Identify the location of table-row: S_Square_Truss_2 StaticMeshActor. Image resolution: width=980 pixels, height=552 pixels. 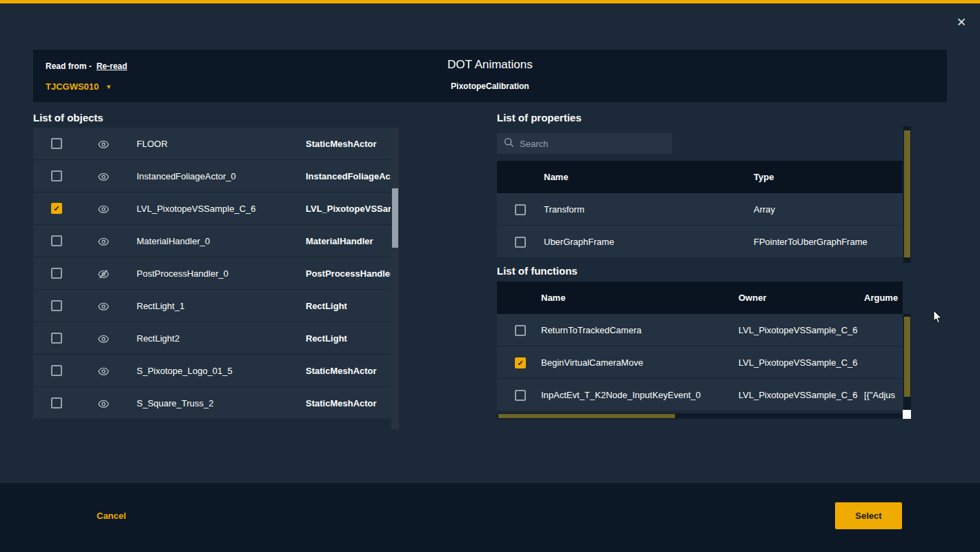
(216, 403).